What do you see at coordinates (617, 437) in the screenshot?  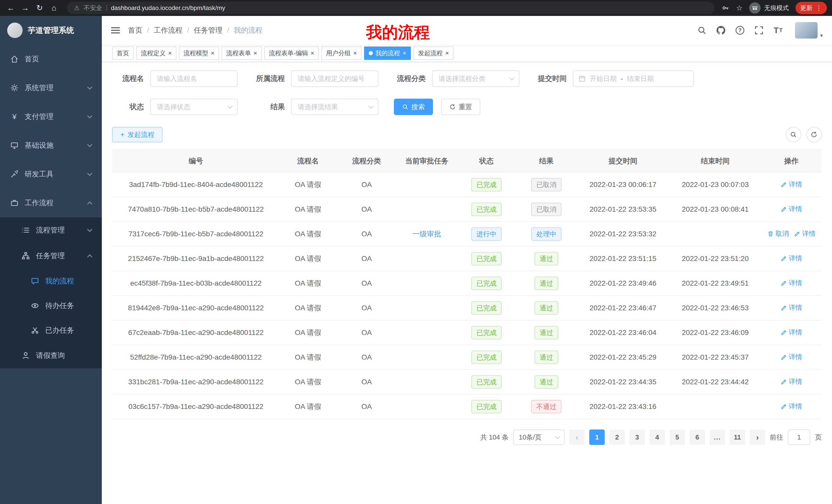 I see `pager-page-2: 2` at bounding box center [617, 437].